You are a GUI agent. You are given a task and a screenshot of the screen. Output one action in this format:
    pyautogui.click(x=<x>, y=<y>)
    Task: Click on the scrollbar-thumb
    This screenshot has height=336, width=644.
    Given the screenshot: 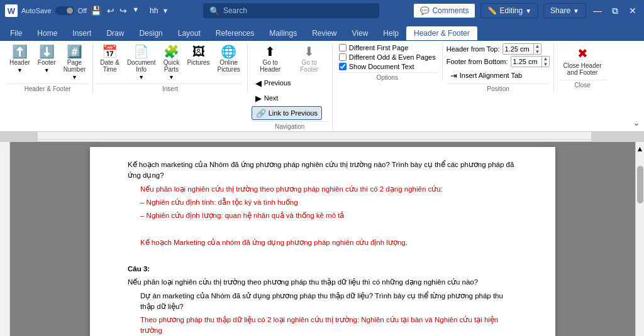 What is the action you would take?
    pyautogui.click(x=640, y=185)
    